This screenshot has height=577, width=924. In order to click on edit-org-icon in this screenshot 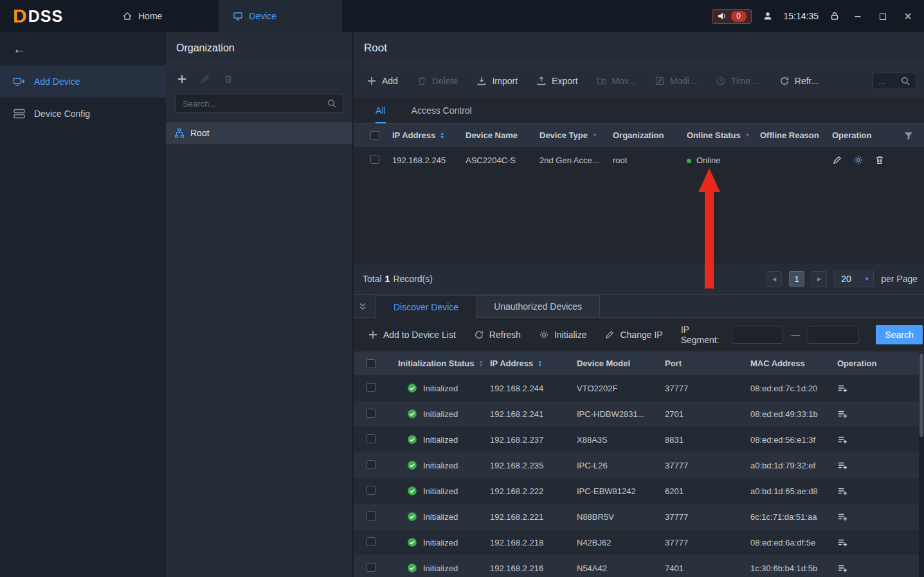, I will do `click(205, 79)`.